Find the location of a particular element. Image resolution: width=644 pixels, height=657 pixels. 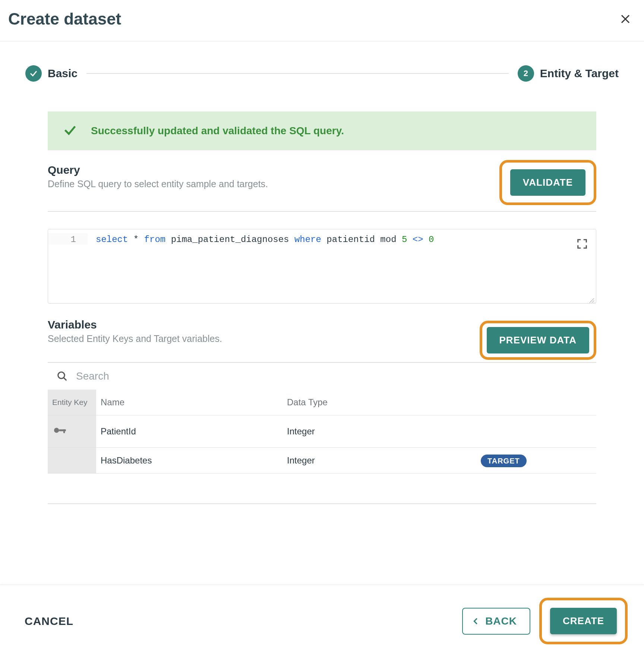

variables-search-row is located at coordinates (322, 376).